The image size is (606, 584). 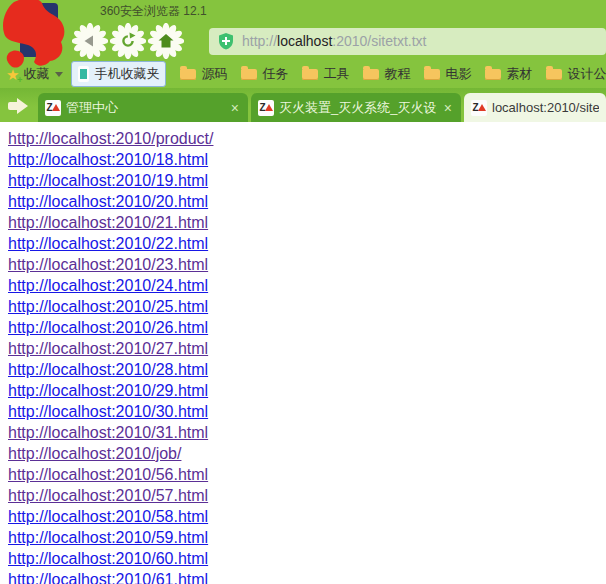 I want to click on url-link: http://localhost:2010/61.html, so click(x=108, y=576).